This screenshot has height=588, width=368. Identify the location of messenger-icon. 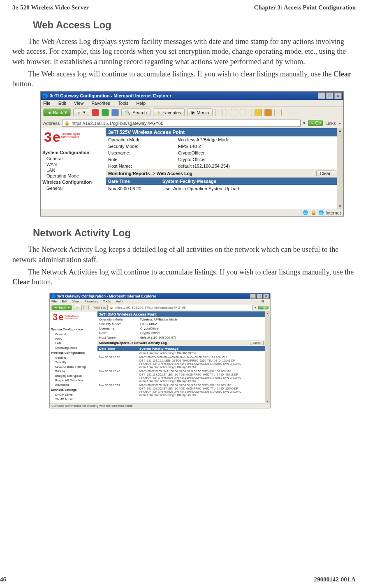
(268, 113).